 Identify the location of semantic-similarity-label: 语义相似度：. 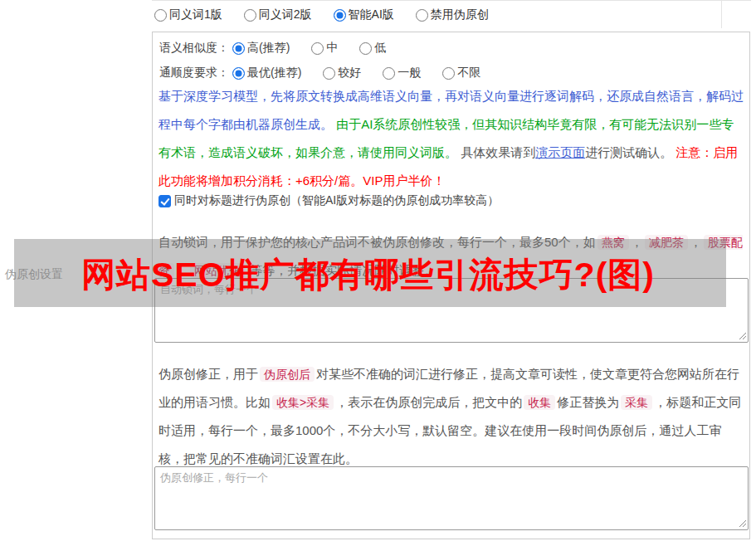
(194, 48).